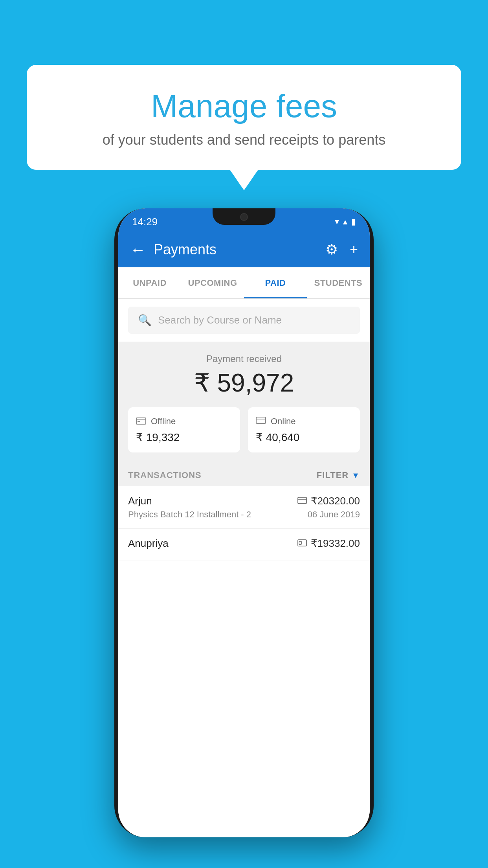 The height and width of the screenshot is (868, 488). Describe the element at coordinates (275, 283) in the screenshot. I see `tab-paid: PAID` at that location.